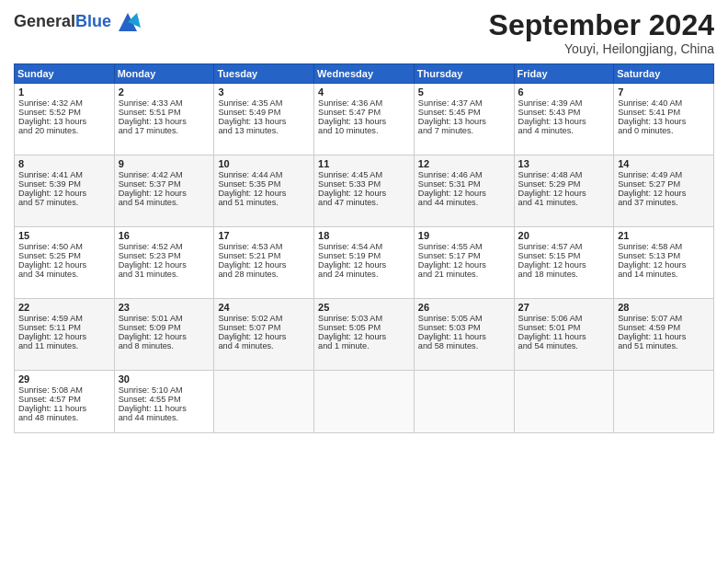 Image resolution: width=728 pixels, height=563 pixels. I want to click on day-info-line: Sunset: 5:05 PM, so click(364, 327).